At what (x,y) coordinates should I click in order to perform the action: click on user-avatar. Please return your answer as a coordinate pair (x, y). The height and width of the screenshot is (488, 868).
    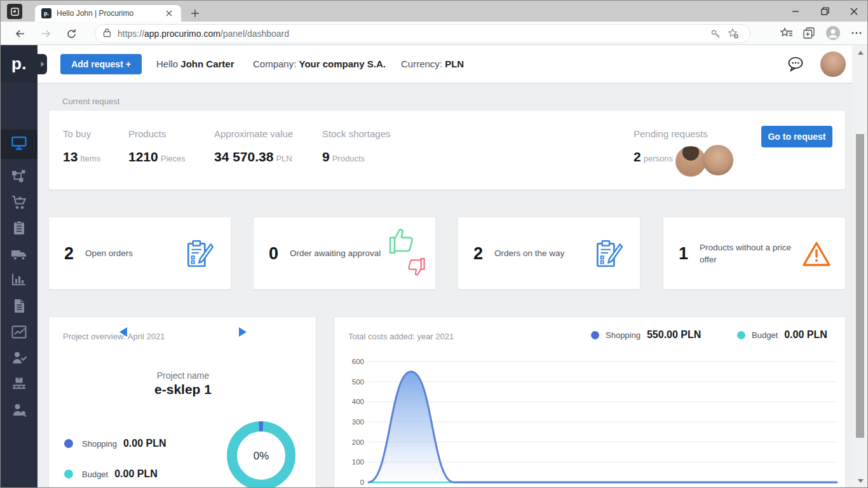
    Looking at the image, I should click on (833, 64).